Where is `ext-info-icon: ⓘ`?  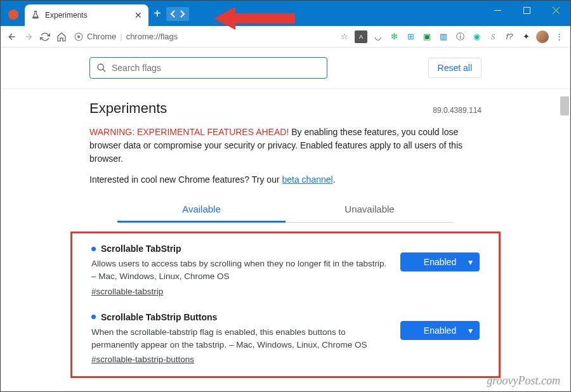
ext-info-icon: ⓘ is located at coordinates (460, 37).